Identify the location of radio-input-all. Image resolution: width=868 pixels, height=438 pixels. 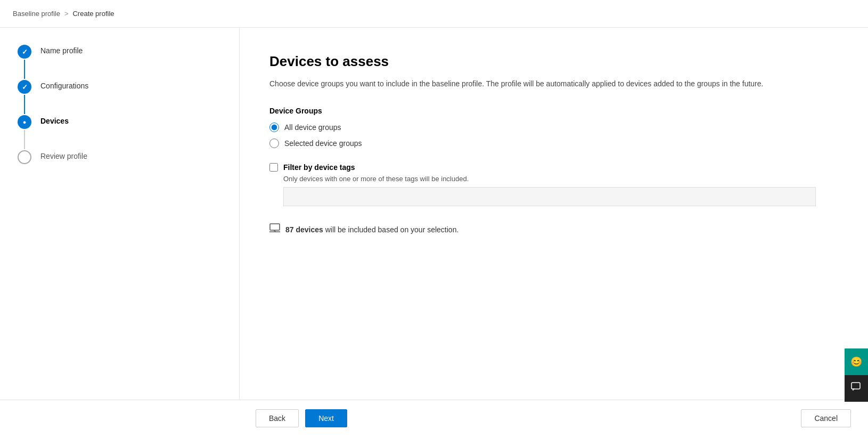
(274, 127).